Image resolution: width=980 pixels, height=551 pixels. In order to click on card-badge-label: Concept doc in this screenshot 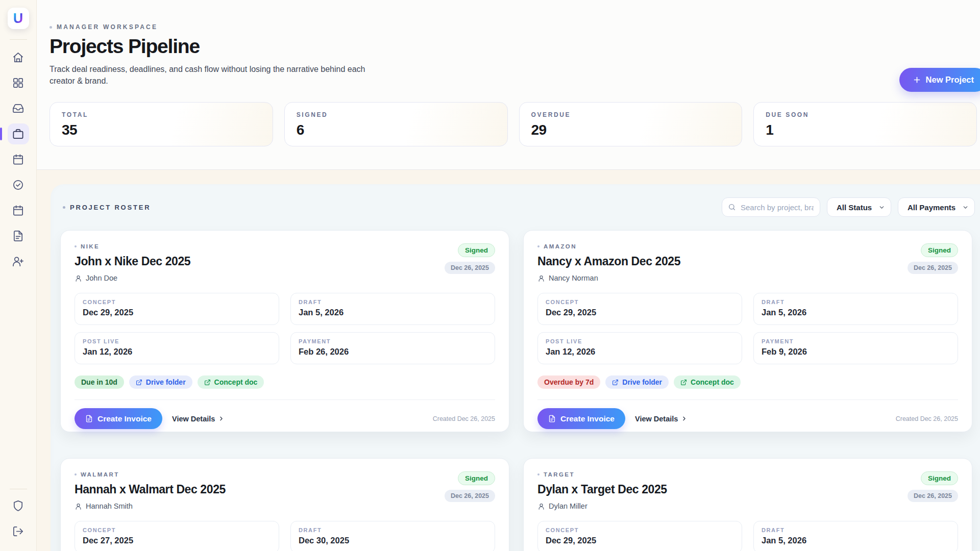, I will do `click(236, 382)`.